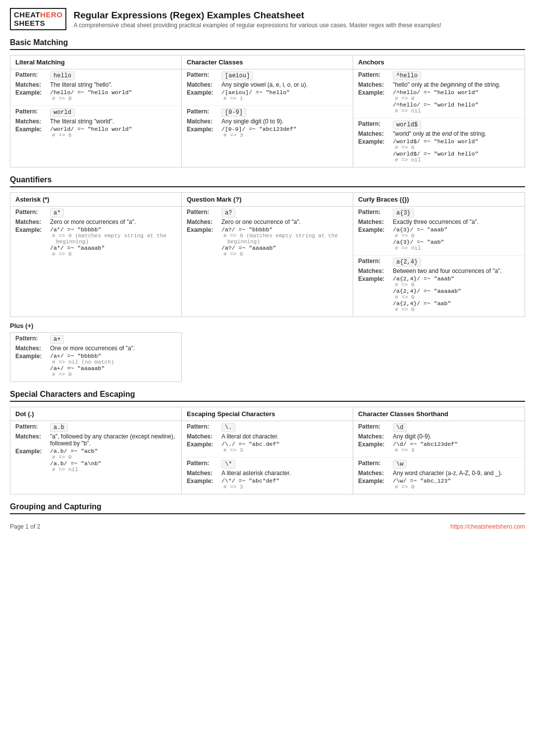 This screenshot has width=535, height=756. I want to click on shorthand-col: Character Classes Shorthand Pattern: \d …, so click(439, 451).